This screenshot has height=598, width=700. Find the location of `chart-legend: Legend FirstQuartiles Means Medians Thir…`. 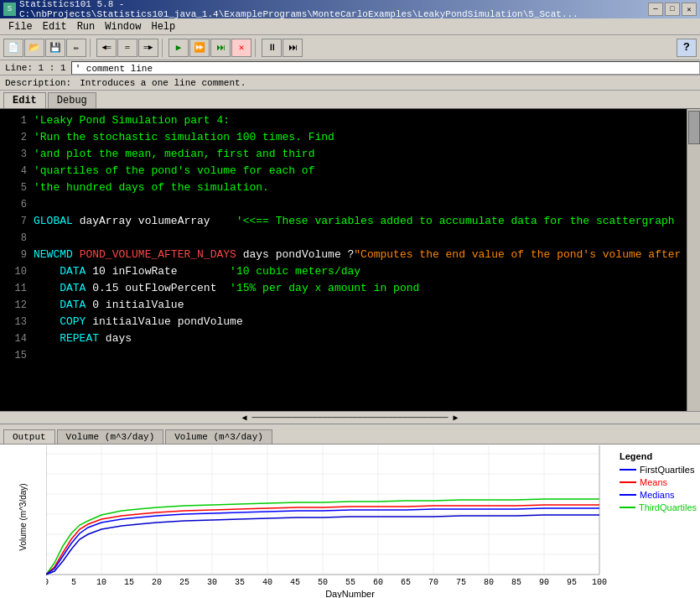

chart-legend: Legend FirstQuartiles Means Medians Thir… is located at coordinates (658, 517).